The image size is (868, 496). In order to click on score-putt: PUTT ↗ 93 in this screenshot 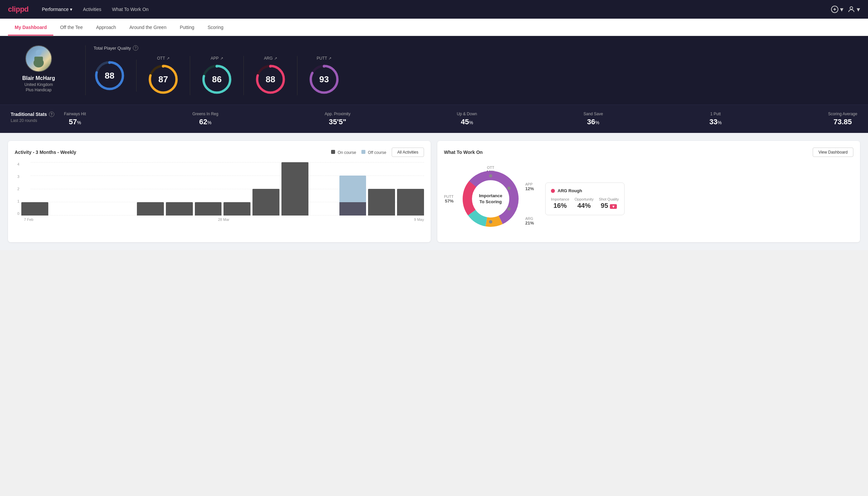, I will do `click(324, 76)`.